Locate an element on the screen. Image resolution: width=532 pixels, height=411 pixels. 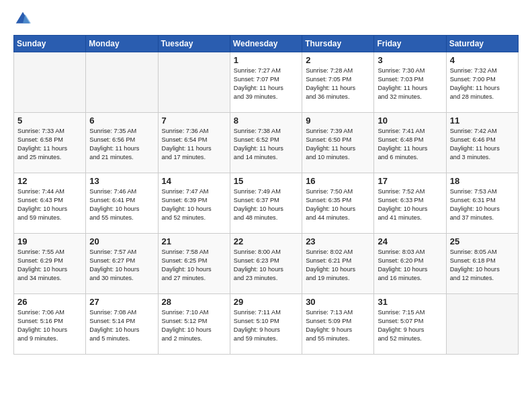
calendar-cell: 17Sunrise: 7:52 AMSunset: 6:33 PMDayligh… is located at coordinates (410, 203).